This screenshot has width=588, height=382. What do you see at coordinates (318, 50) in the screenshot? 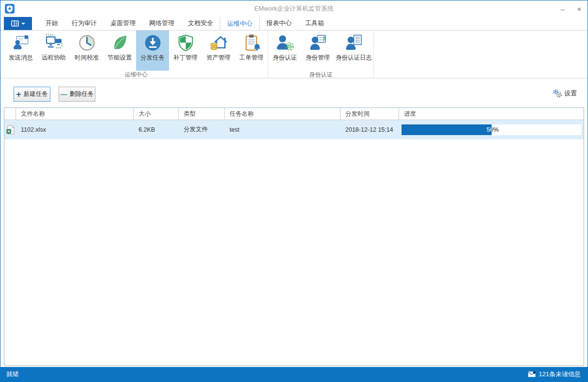
I see `identity-mgmt-button: 身份管理` at bounding box center [318, 50].